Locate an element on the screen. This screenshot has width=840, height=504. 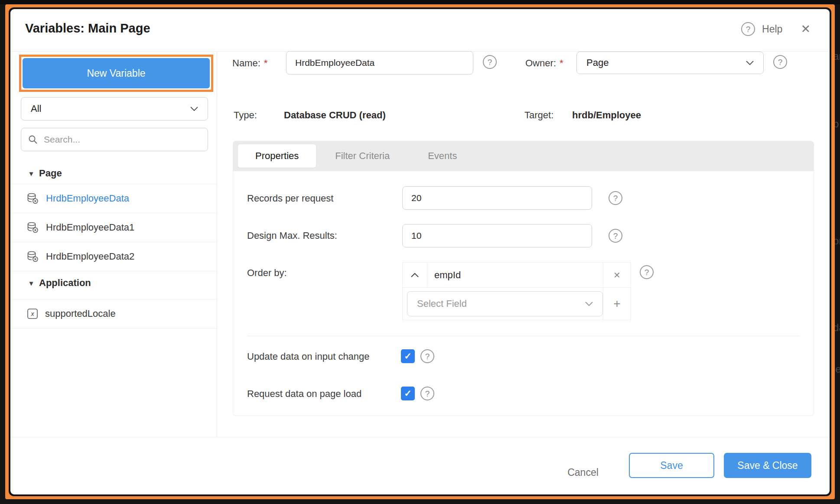
search-input is located at coordinates (122, 140).